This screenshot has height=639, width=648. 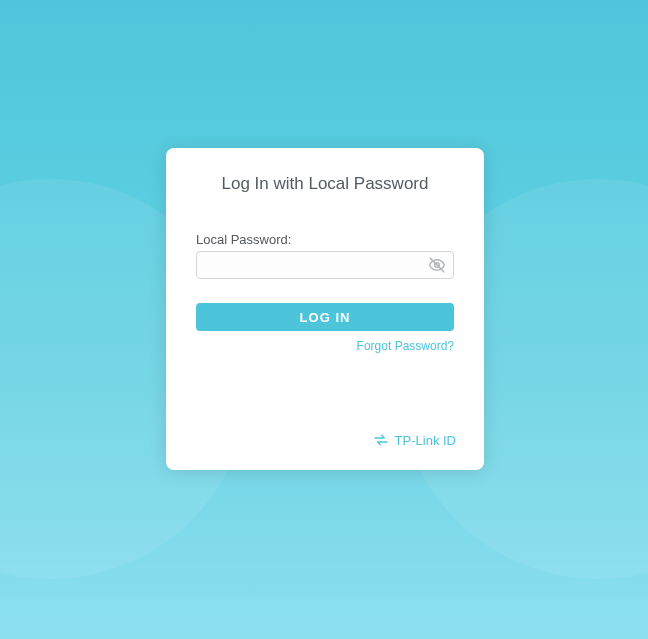 What do you see at coordinates (381, 440) in the screenshot?
I see `swap-icon` at bounding box center [381, 440].